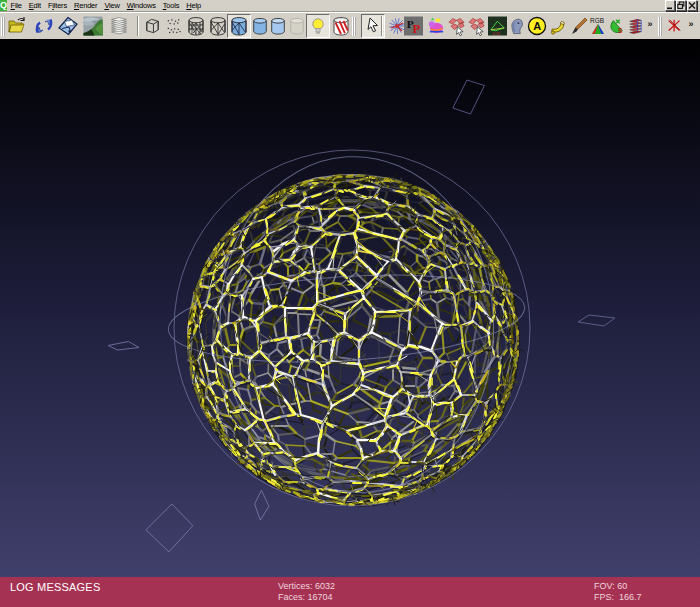 The image size is (700, 607). What do you see at coordinates (597, 20) in the screenshot?
I see `svg-text: RGB` at bounding box center [597, 20].